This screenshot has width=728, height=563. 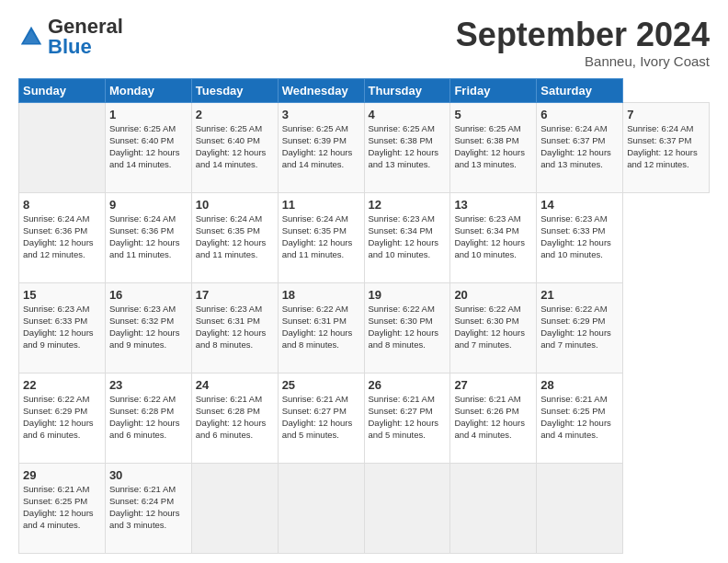 I want to click on daylight-text: Daylight: 12 hours and 13 minutes., so click(x=575, y=158).